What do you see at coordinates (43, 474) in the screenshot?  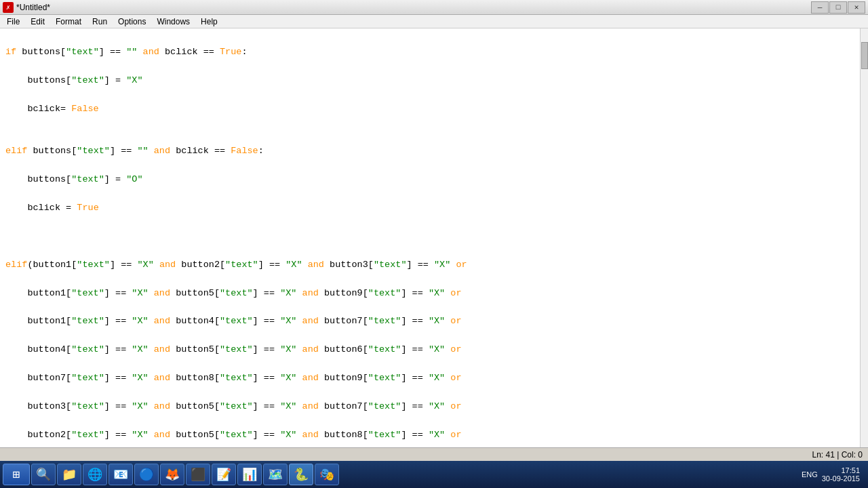 I see `search-taskbar-icon: 🔍` at bounding box center [43, 474].